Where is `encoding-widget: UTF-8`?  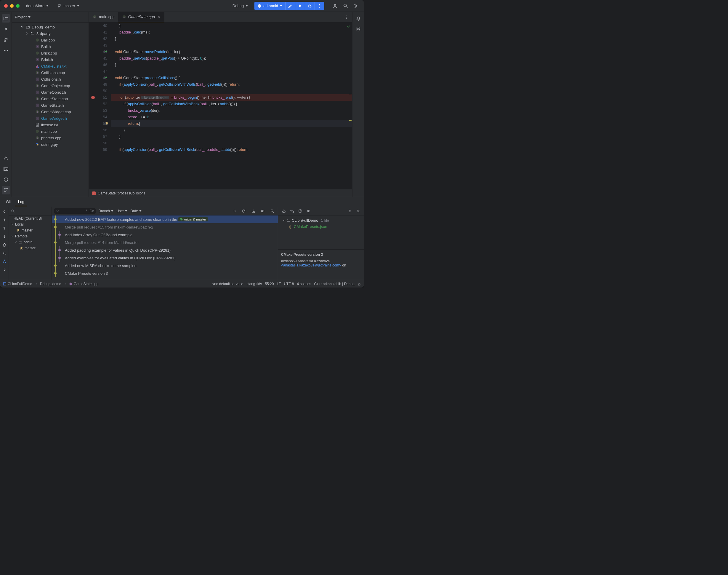
encoding-widget: UTF-8 is located at coordinates (289, 284).